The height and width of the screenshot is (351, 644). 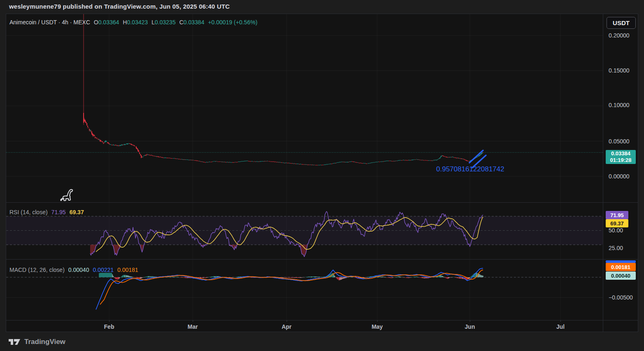 I want to click on price-scale: USDT 0.20000 0.15000 0.10000 0.05000 0.0…, so click(x=621, y=173).